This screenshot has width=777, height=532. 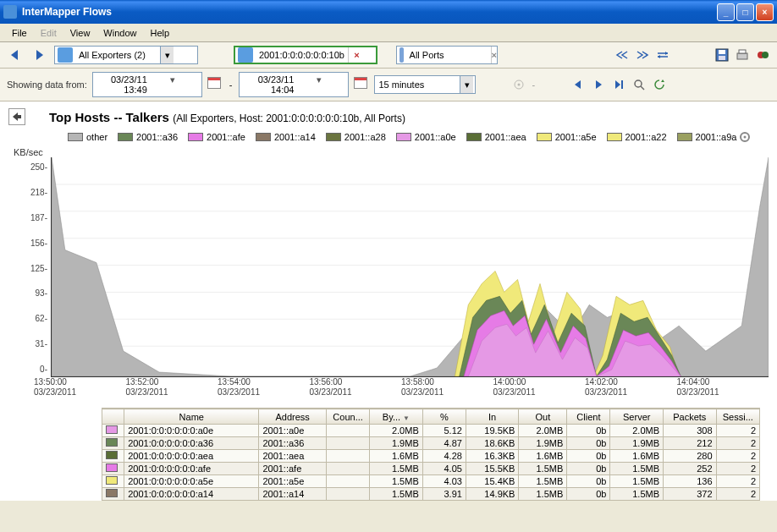 I want to click on legend-item: 2001::a0e, so click(x=427, y=137).